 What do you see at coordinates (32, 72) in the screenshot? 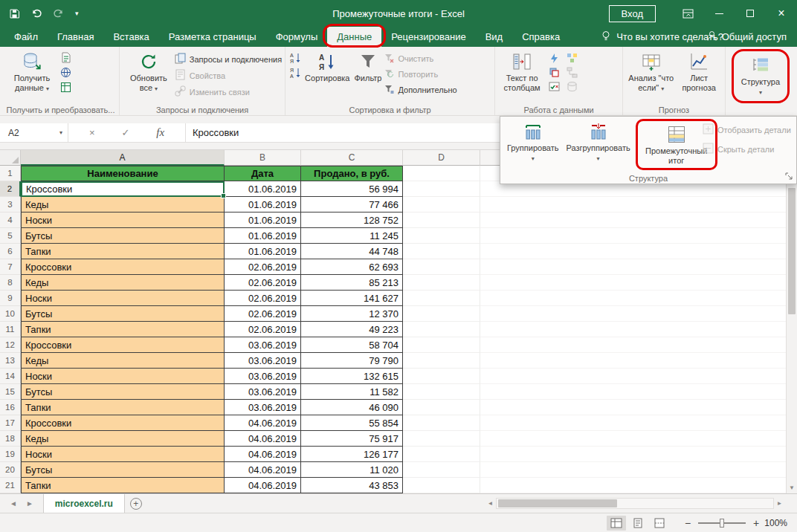
I see `get-data-button: Получить данные ▾` at bounding box center [32, 72].